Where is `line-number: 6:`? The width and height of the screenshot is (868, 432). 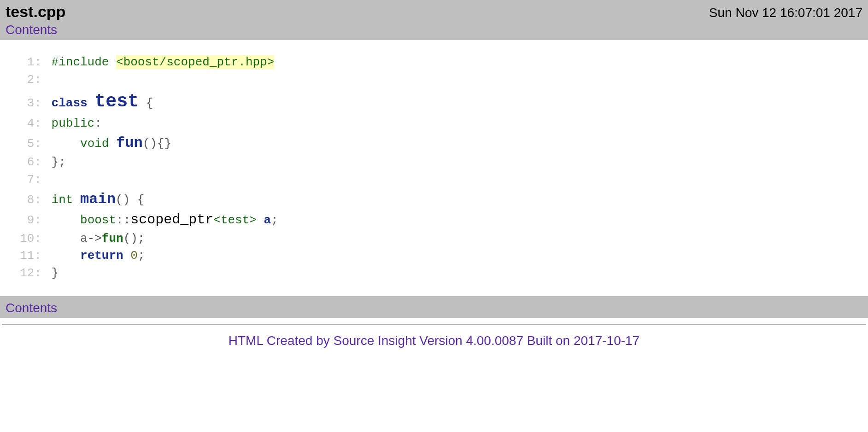
line-number: 6: is located at coordinates (22, 163).